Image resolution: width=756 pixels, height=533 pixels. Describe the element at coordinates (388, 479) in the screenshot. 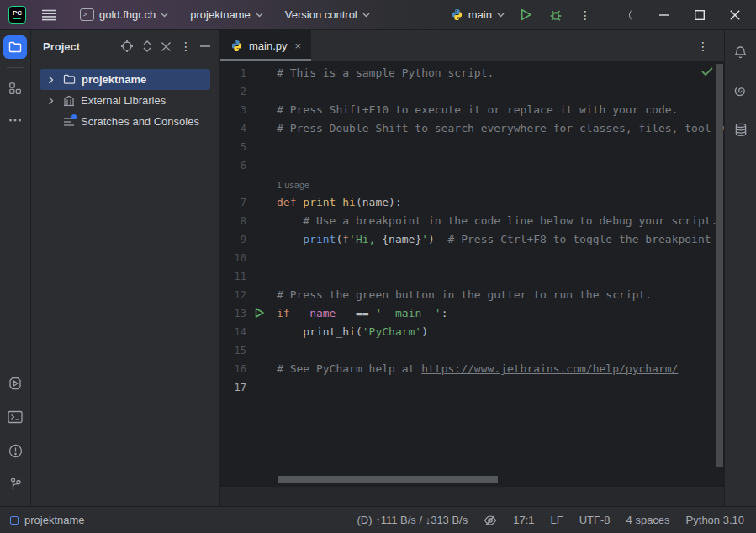

I see `horizontal-scrollbar` at that location.